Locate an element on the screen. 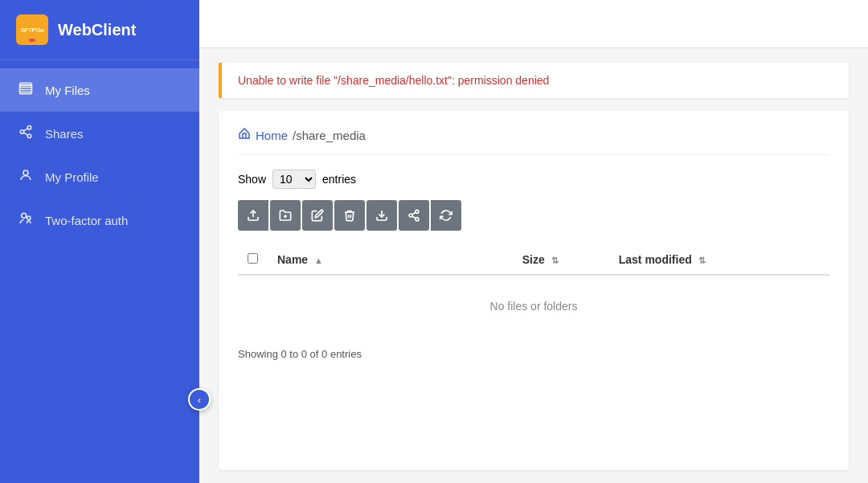  refresh-button is located at coordinates (446, 215).